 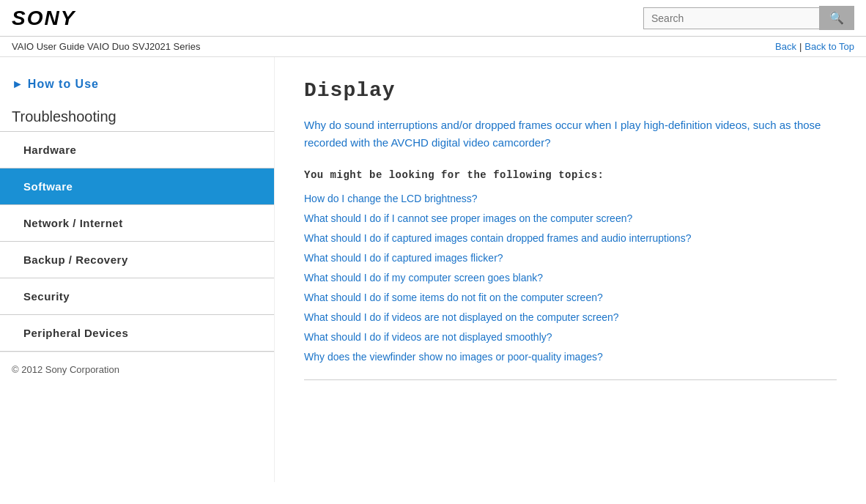 What do you see at coordinates (433, 18) in the screenshot?
I see `header: SONY 🔍` at bounding box center [433, 18].